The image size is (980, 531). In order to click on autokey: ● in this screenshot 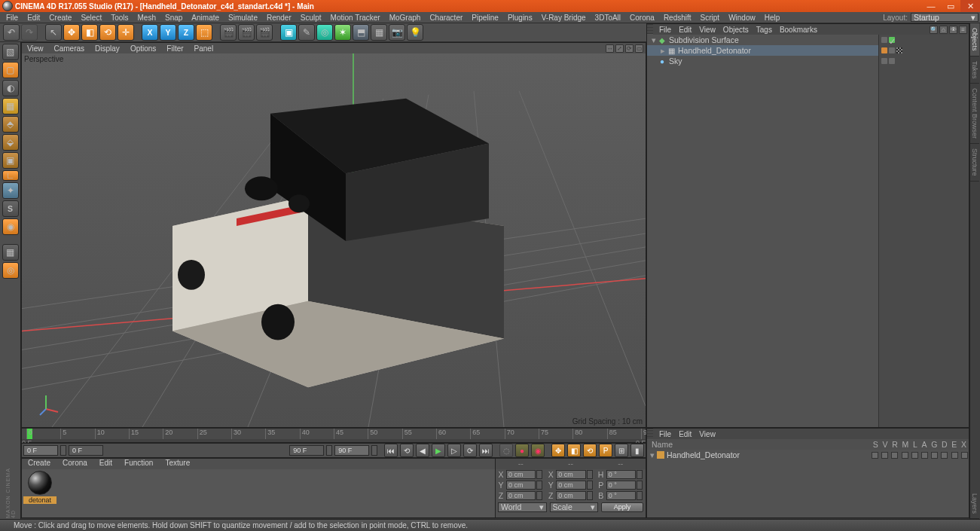, I will do `click(522, 450)`.